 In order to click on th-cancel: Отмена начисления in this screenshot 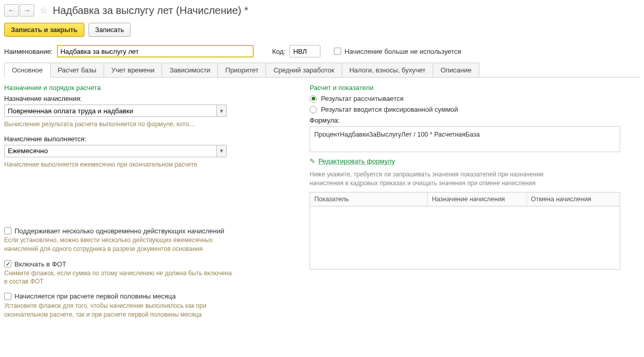, I will do `click(574, 199)`.